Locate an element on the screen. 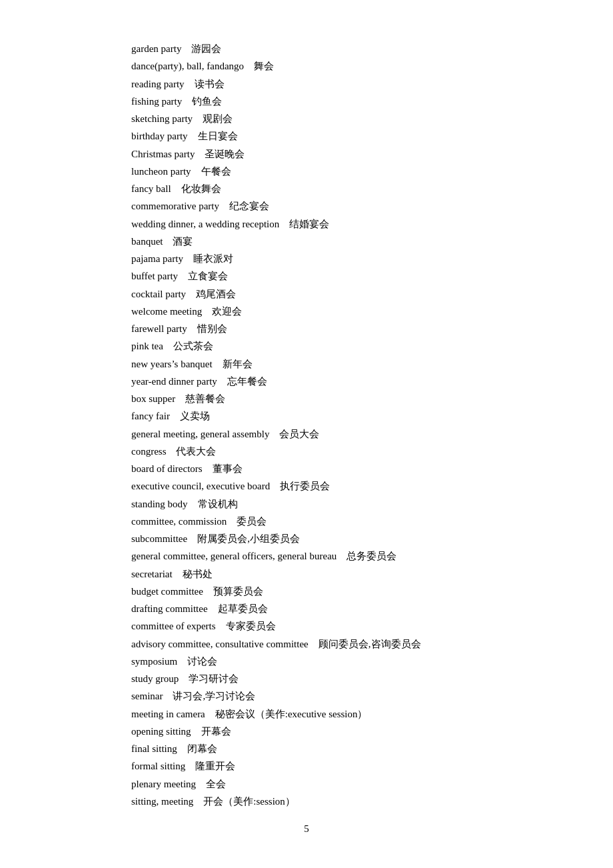 The width and height of the screenshot is (613, 868). list-item: general meeting, general assembly 会员大会 is located at coordinates (306, 434).